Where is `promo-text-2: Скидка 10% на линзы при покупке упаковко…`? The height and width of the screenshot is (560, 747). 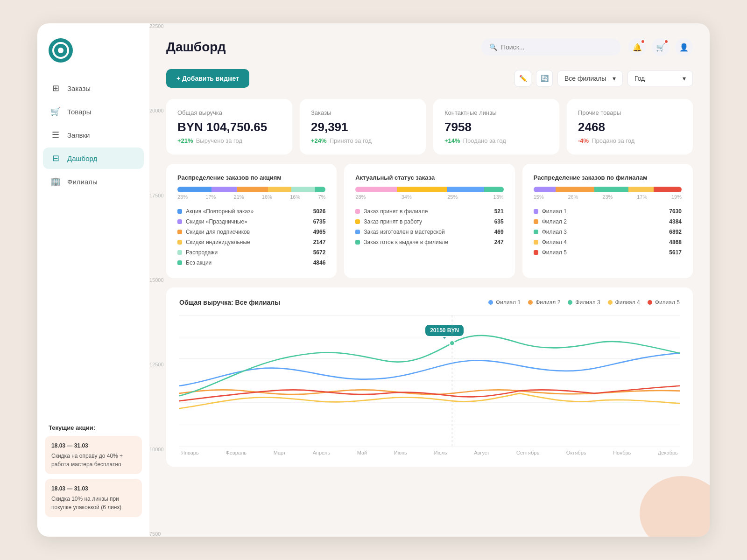
promo-text-2: Скидка 10% на линзы при покупке упаковко… is located at coordinates (93, 503).